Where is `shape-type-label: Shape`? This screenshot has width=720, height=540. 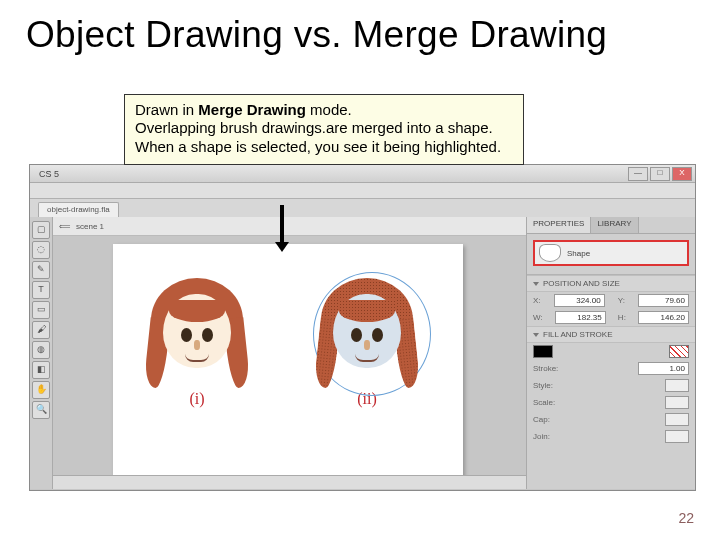
shape-type-label: Shape is located at coordinates (578, 254).